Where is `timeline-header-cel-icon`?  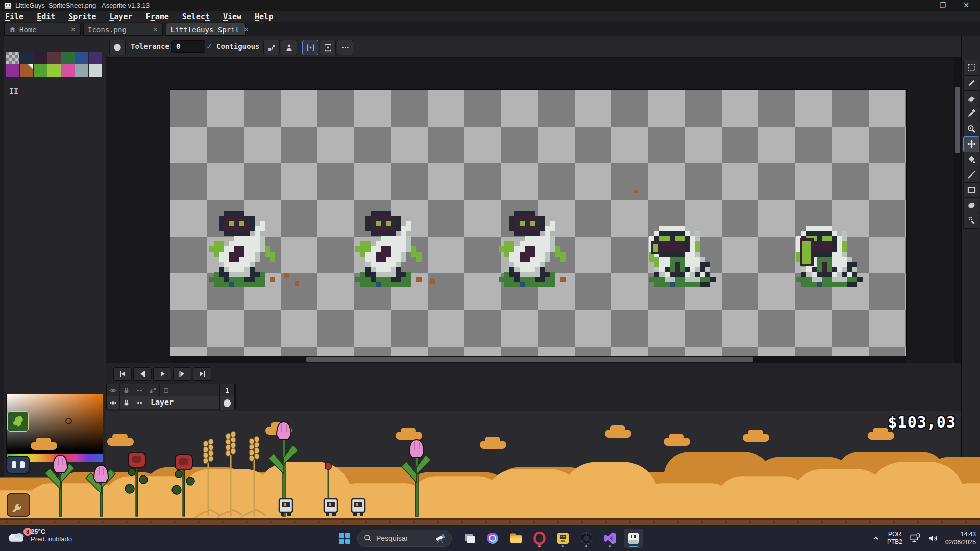 timeline-header-cel-icon is located at coordinates (166, 390).